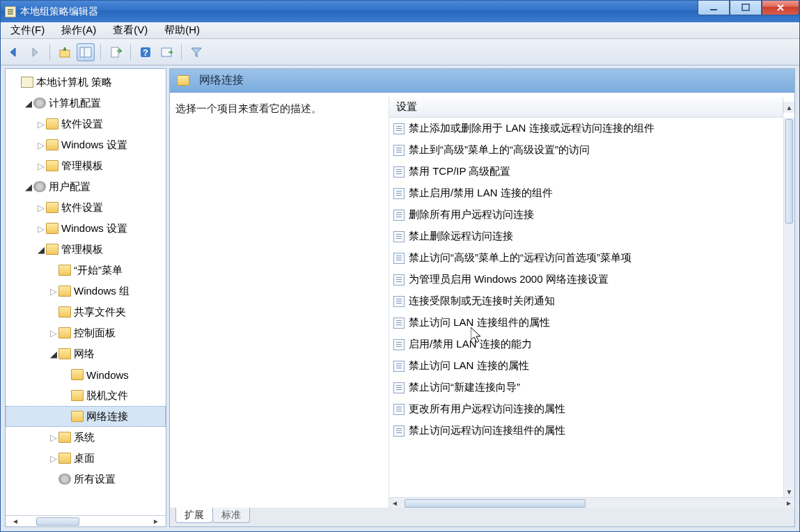 The height and width of the screenshot is (532, 800). I want to click on policy-icon, so click(399, 388).